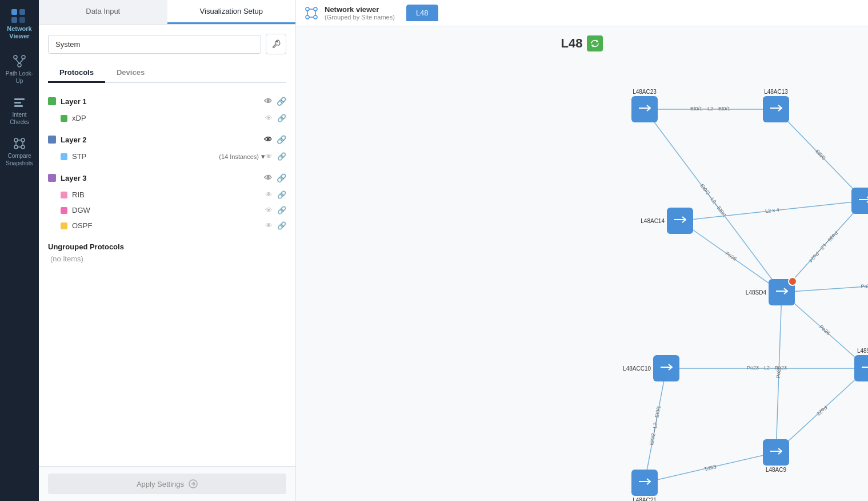 Image resolution: width=868 pixels, height=501 pixels. Describe the element at coordinates (19, 152) in the screenshot. I see `sidebar-item-compare-snapshots: Compare Snapshots` at that location.